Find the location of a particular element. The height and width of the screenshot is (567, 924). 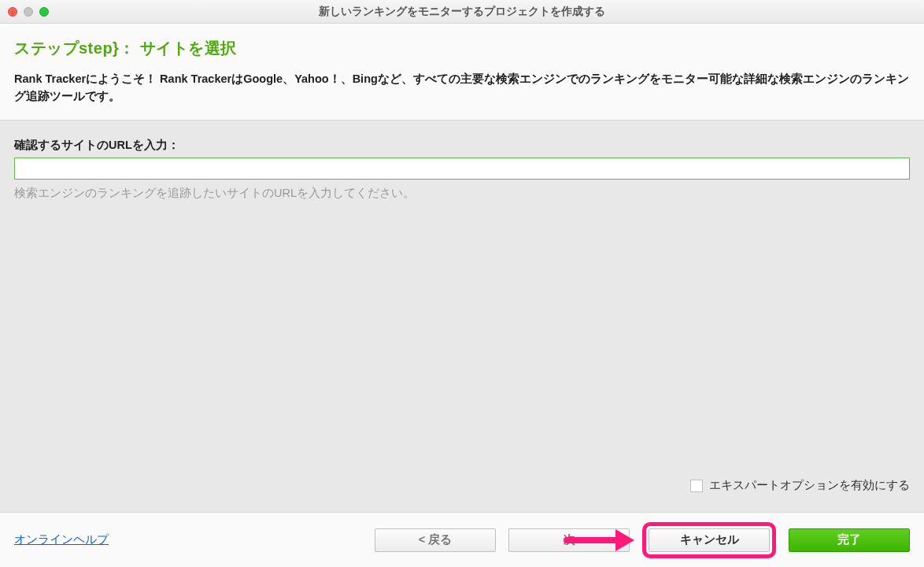

step-title: ステップstep}： サイトを選択 is located at coordinates (462, 49).